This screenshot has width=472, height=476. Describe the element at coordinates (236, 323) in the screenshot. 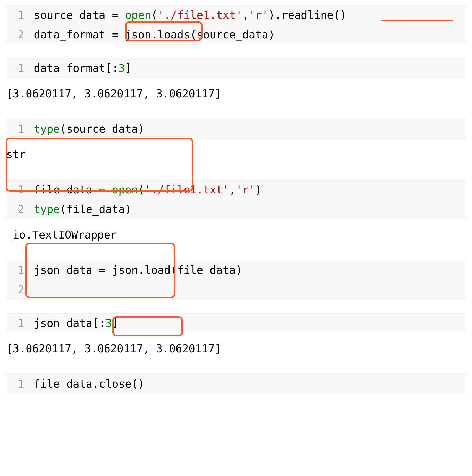

I see `code-cell: 1json_data[:3]` at that location.